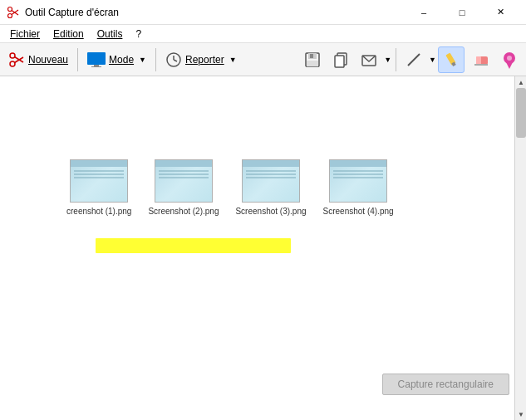 The height and width of the screenshot is (420, 526). Describe the element at coordinates (481, 60) in the screenshot. I see `eraser-icon` at that location.